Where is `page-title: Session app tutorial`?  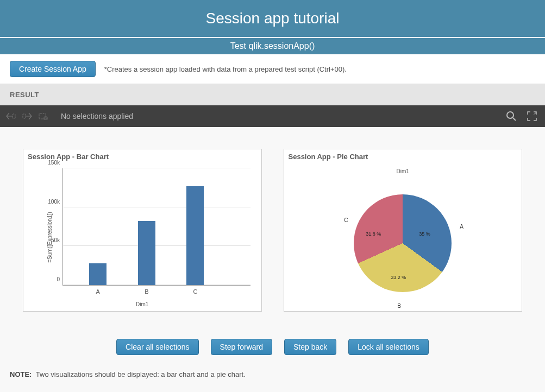 page-title: Session app tutorial is located at coordinates (273, 18).